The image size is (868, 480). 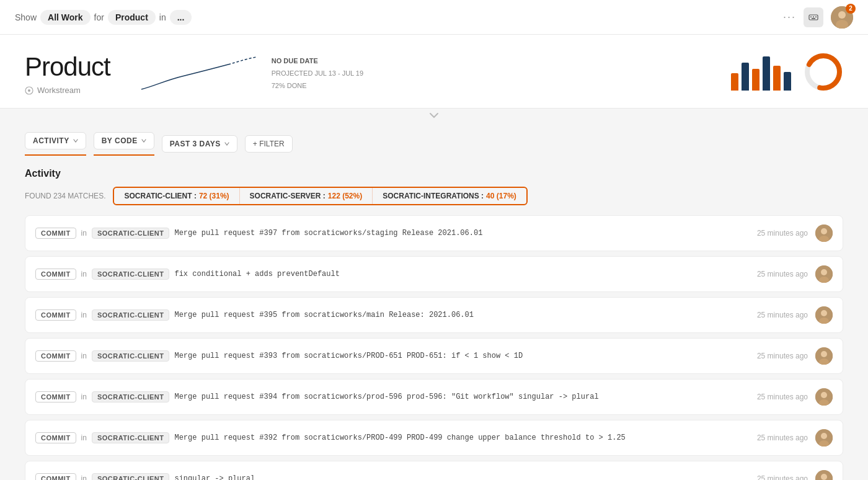 I want to click on row-right-1: 25 minutes ago, so click(x=795, y=274).